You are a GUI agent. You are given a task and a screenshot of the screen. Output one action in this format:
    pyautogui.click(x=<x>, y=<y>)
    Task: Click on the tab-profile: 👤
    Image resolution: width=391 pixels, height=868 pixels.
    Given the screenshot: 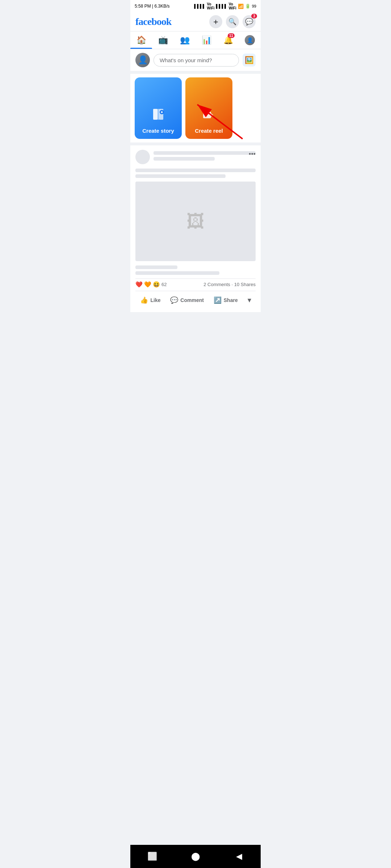 What is the action you would take?
    pyautogui.click(x=250, y=40)
    